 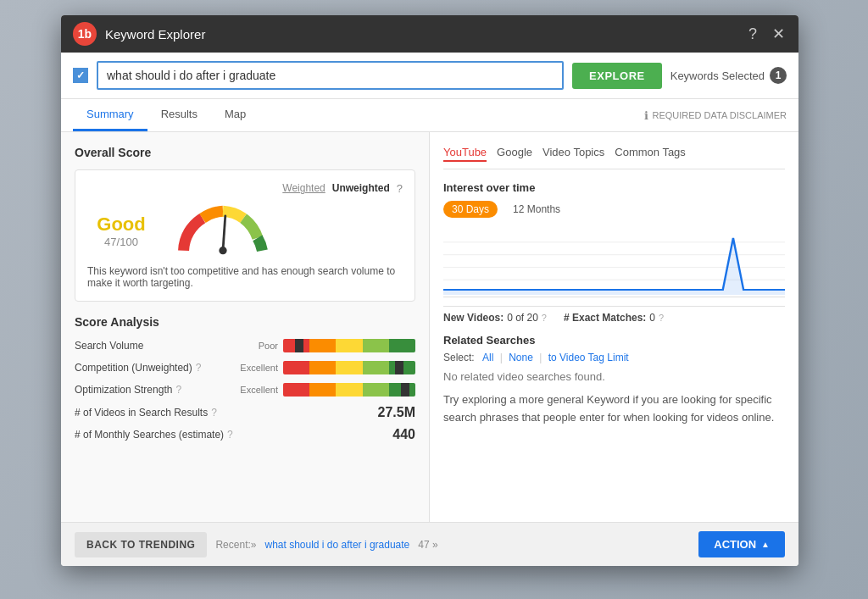 I want to click on new-videos-stat: New Videos: 0 of 20 ?, so click(x=495, y=318).